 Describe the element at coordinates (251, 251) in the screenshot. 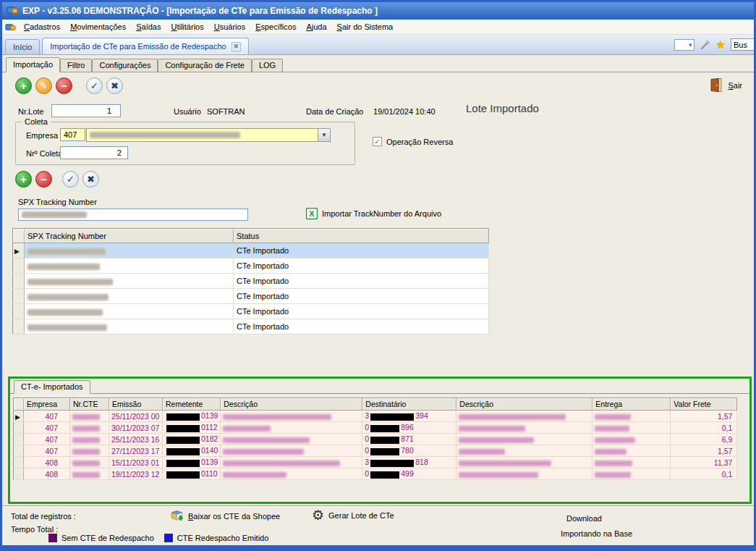

I see `tracking-row: ▶ CTe Importado` at that location.